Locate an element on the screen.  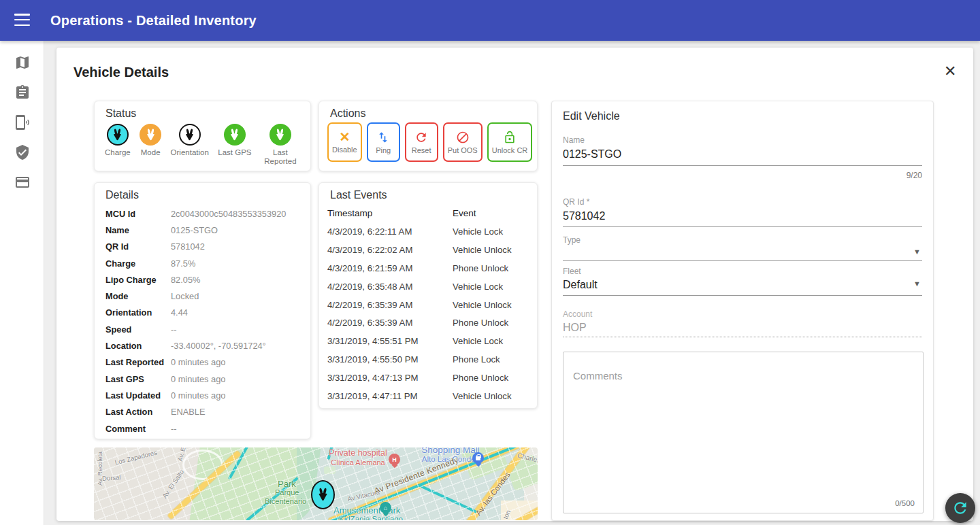
refresh-fab-button is located at coordinates (960, 508).